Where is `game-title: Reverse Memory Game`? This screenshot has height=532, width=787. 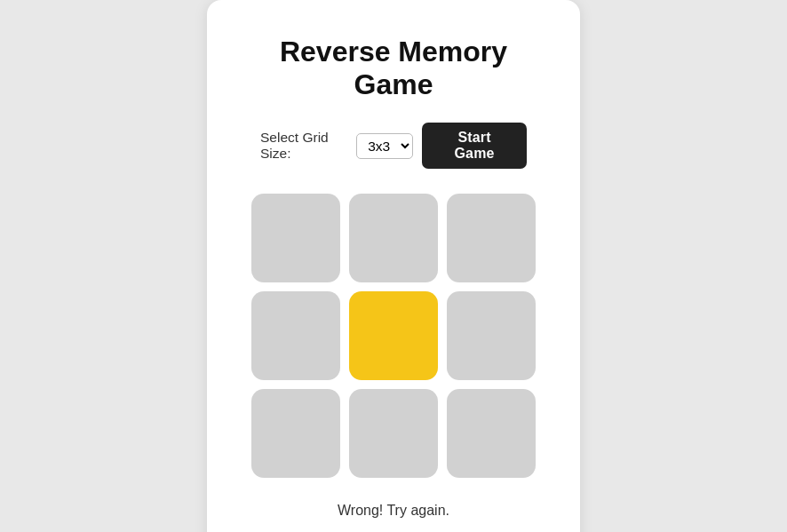
game-title: Reverse Memory Game is located at coordinates (394, 68).